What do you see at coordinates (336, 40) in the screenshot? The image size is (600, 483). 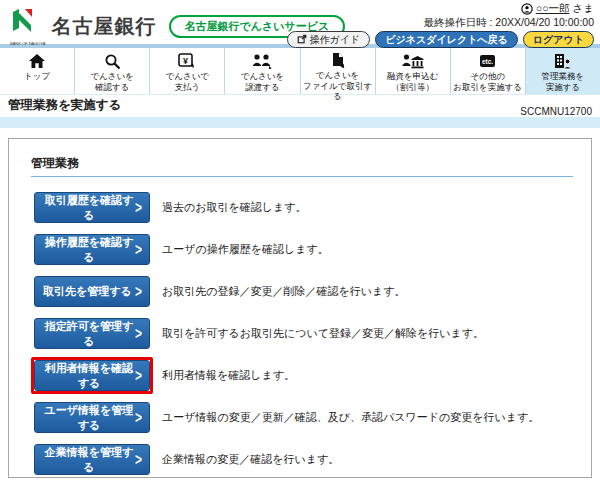 I see `operation-guide-label: 操作ガイド` at bounding box center [336, 40].